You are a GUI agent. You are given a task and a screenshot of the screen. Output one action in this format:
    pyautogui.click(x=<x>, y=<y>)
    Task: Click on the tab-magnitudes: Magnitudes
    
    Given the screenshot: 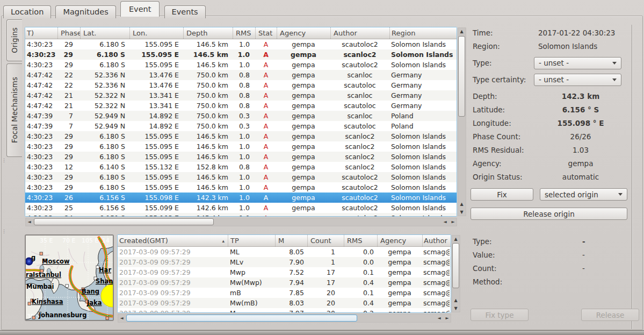 What is the action you would take?
    pyautogui.click(x=85, y=12)
    